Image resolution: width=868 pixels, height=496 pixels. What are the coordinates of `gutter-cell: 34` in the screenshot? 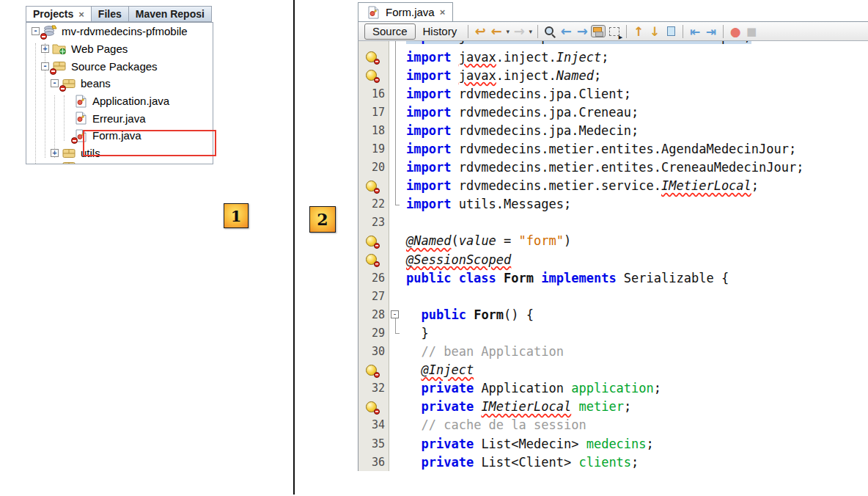 It's located at (374, 426).